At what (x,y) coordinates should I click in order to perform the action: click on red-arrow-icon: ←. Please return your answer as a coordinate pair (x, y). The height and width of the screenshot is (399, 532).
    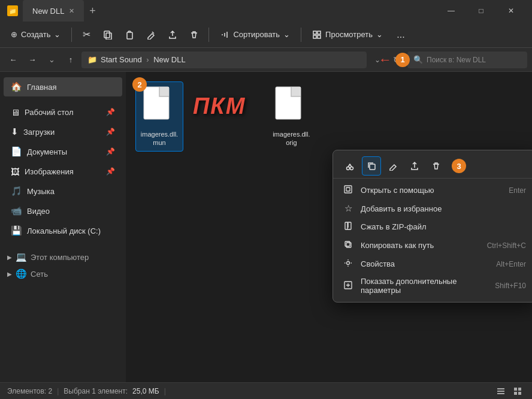
    Looking at the image, I should click on (385, 60).